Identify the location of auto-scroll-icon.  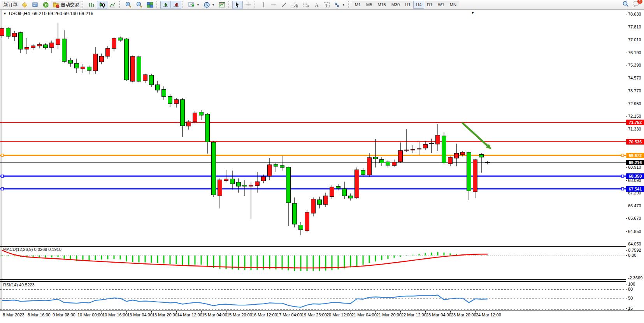
(166, 5).